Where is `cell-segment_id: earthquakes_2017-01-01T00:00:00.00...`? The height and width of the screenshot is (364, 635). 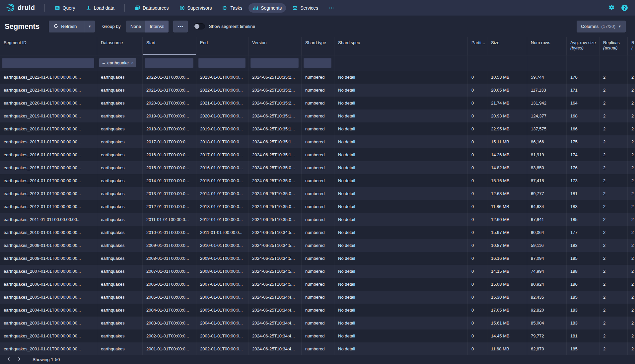
cell-segment_id: earthquakes_2017-01-01T00:00:00.00... is located at coordinates (48, 142).